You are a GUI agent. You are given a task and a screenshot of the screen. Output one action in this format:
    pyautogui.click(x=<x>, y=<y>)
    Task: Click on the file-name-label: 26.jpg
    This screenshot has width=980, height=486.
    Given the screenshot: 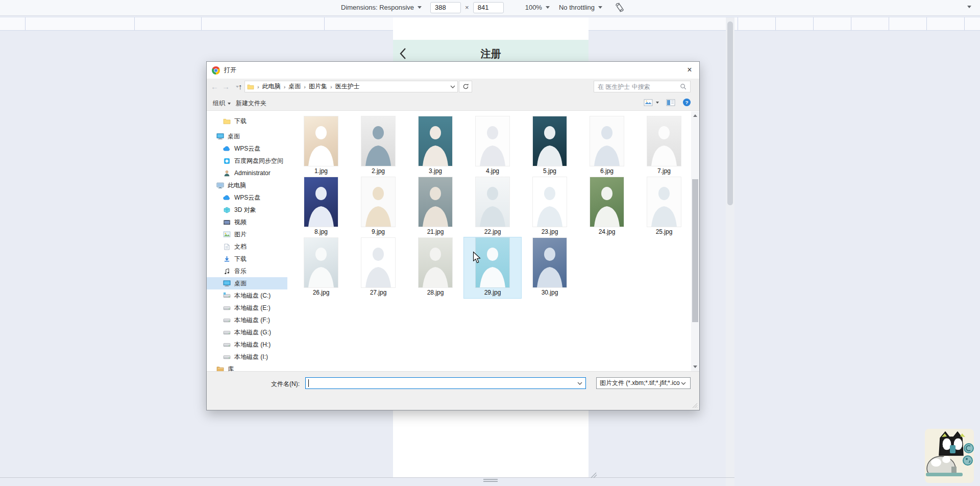 What is the action you would take?
    pyautogui.click(x=321, y=293)
    